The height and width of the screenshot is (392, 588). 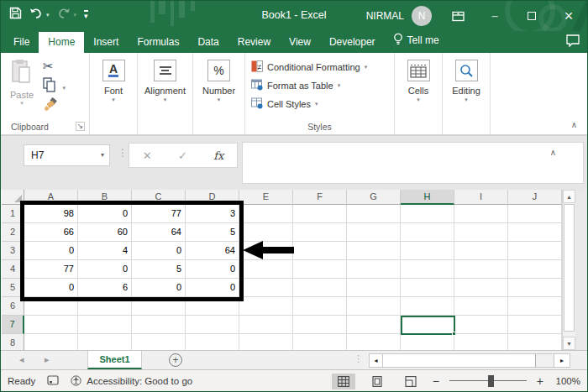 I want to click on cell-J2, so click(x=535, y=233).